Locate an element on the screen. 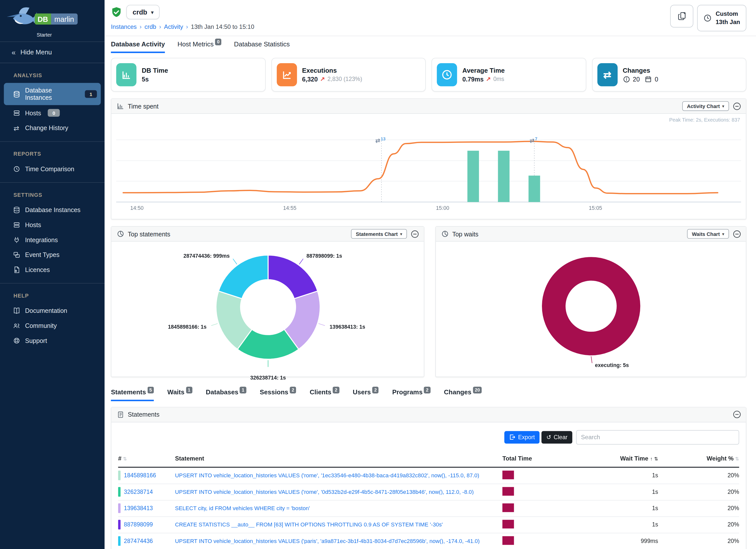 This screenshot has width=756, height=549. statement-id-link: 887898099 is located at coordinates (138, 525).